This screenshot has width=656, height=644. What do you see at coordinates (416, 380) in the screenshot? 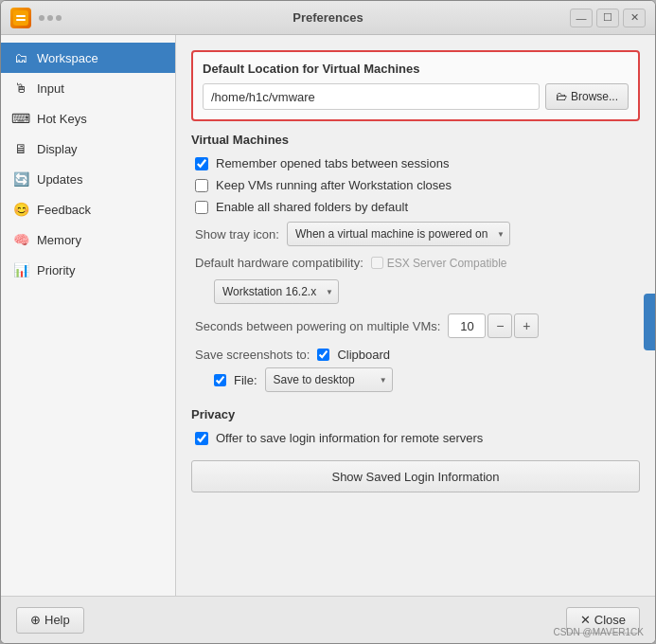
I see `file-row: File: Save to desktop Save to documents …` at bounding box center [416, 380].